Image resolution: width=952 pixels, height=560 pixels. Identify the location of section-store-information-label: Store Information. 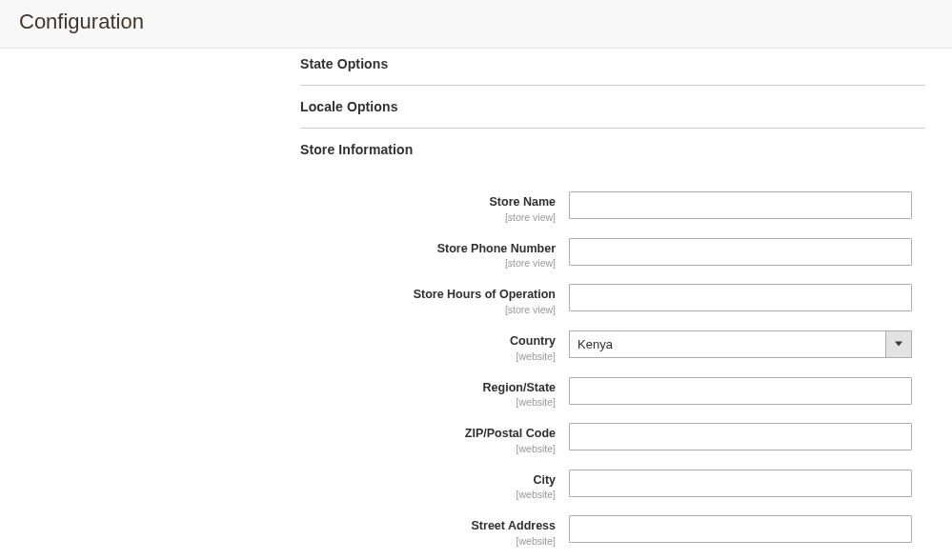
(356, 150).